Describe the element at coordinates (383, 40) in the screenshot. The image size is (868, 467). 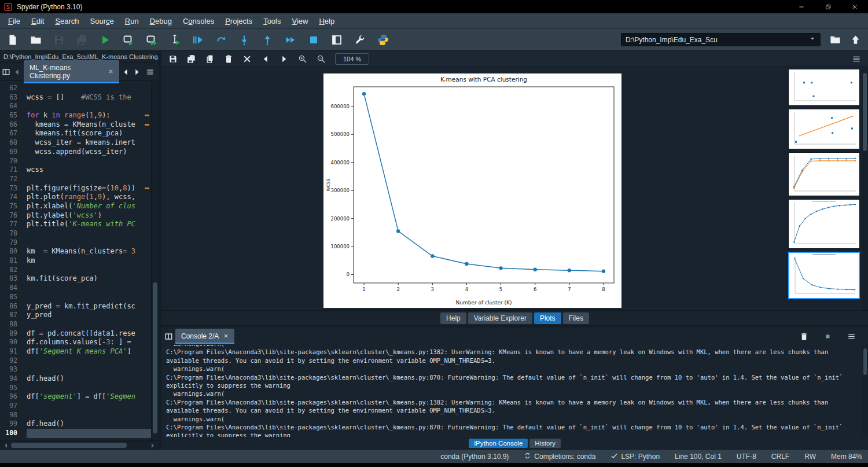
I see `python-path-manager-button` at that location.